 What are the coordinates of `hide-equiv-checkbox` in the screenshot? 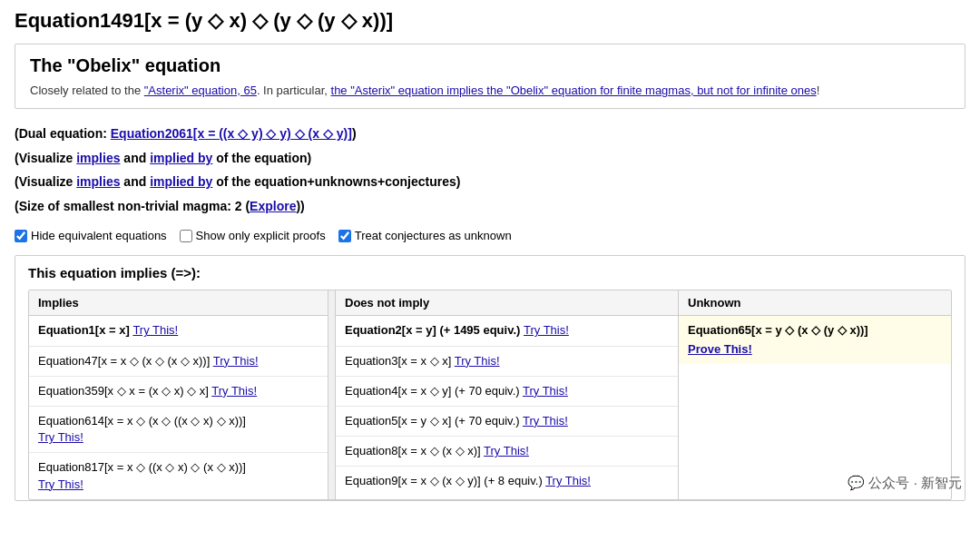 It's located at (21, 236).